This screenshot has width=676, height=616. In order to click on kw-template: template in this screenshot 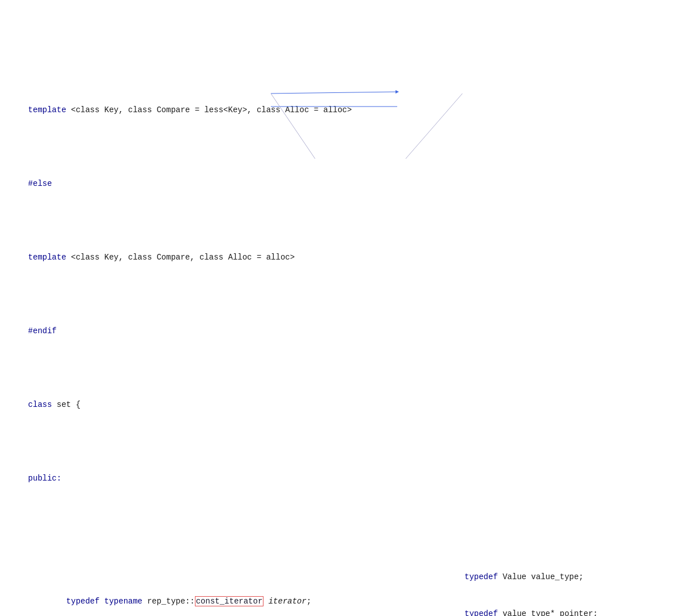, I will do `click(48, 110)`.